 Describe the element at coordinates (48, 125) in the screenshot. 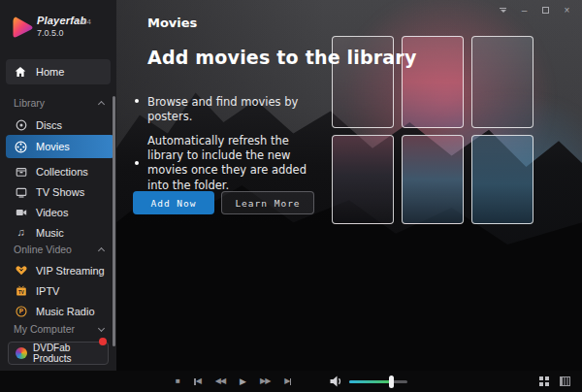

I see `sidebar-item-label: Discs` at that location.